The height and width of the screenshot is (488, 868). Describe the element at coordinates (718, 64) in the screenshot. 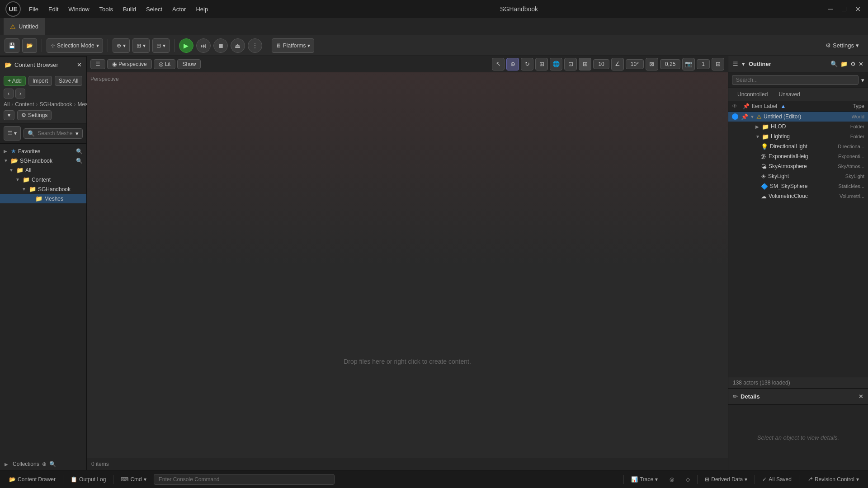

I see `maximize-viewport-button: ⊞` at that location.